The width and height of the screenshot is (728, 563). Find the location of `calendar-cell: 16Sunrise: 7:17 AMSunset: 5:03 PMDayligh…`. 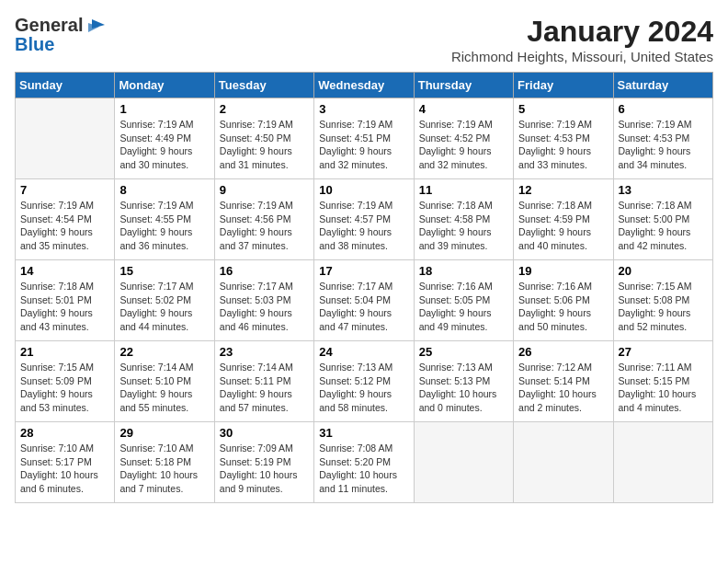

calendar-cell: 16Sunrise: 7:17 AMSunset: 5:03 PMDayligh… is located at coordinates (264, 301).